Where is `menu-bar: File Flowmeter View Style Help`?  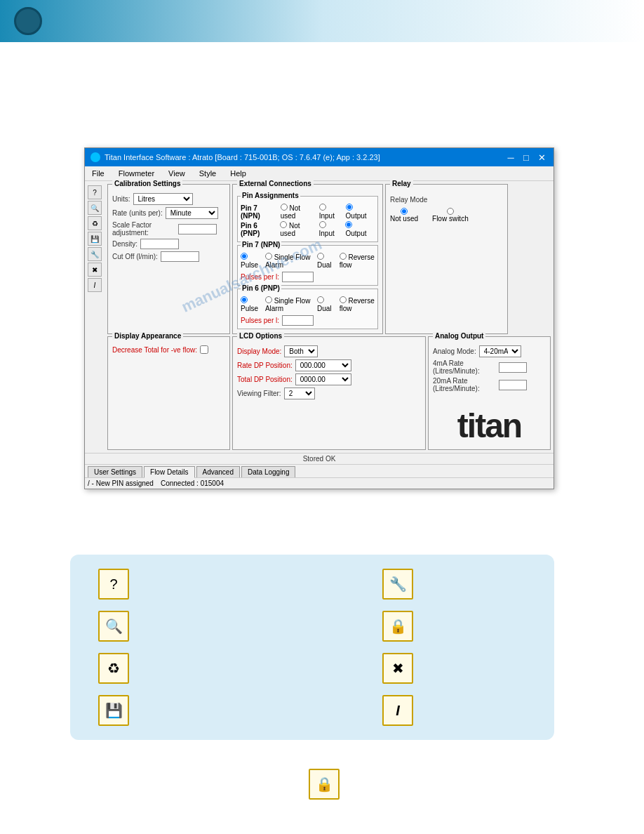 menu-bar: File Flowmeter View Style Help is located at coordinates (319, 174).